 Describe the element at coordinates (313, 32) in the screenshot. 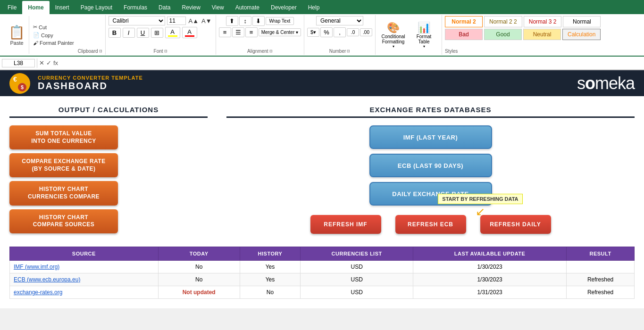

I see `currency-format-button: $▾` at that location.